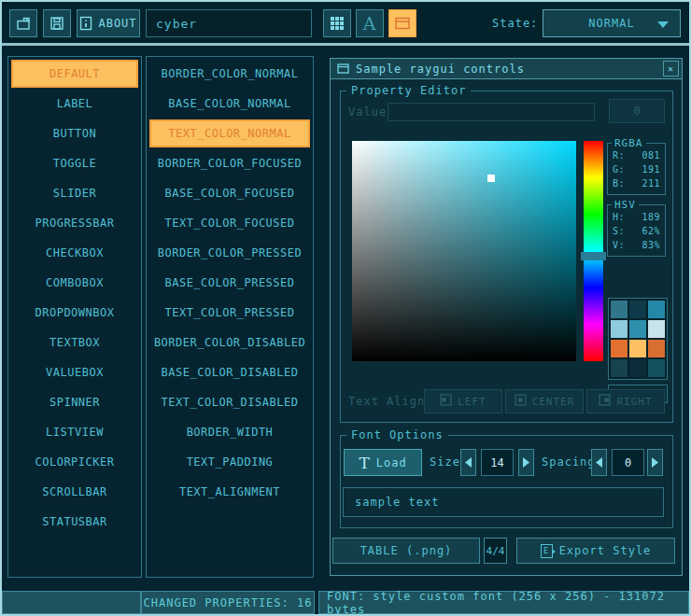  Describe the element at coordinates (611, 23) in the screenshot. I see `state-value: NORMAL` at that location.